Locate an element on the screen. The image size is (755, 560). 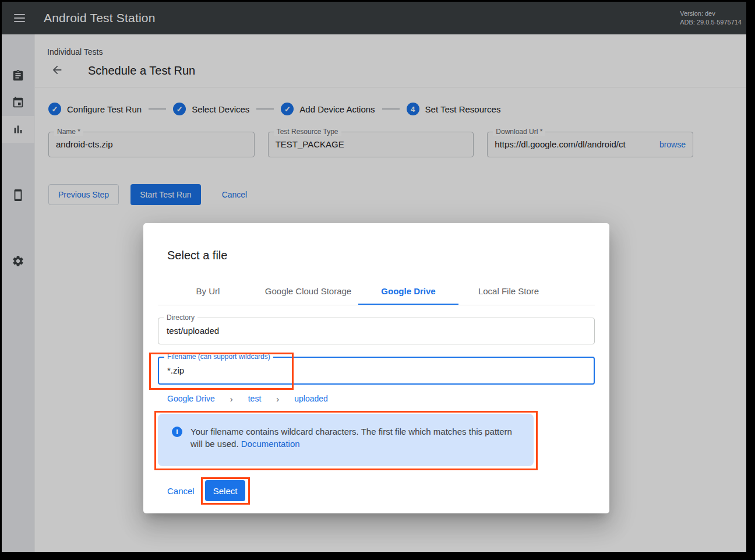
breadcrumb-item-test: test is located at coordinates (255, 399).